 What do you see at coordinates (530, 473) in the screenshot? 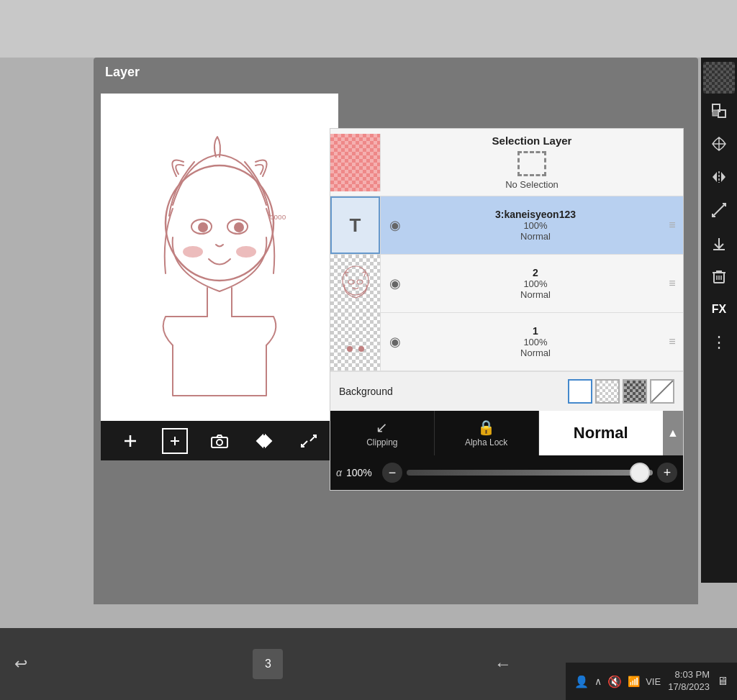
I see `alpha-slider` at bounding box center [530, 473].